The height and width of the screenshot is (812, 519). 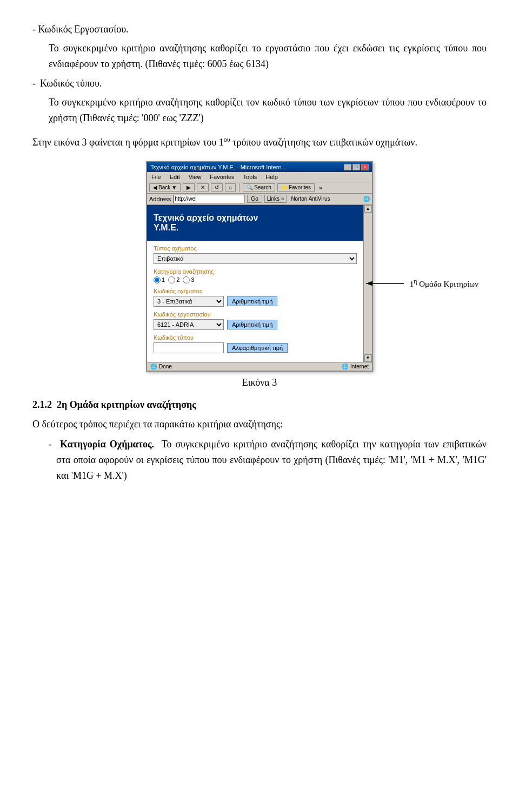 I want to click on page-header-line1: Τεχνικό αρχείο οχημάτων, so click(x=255, y=218).